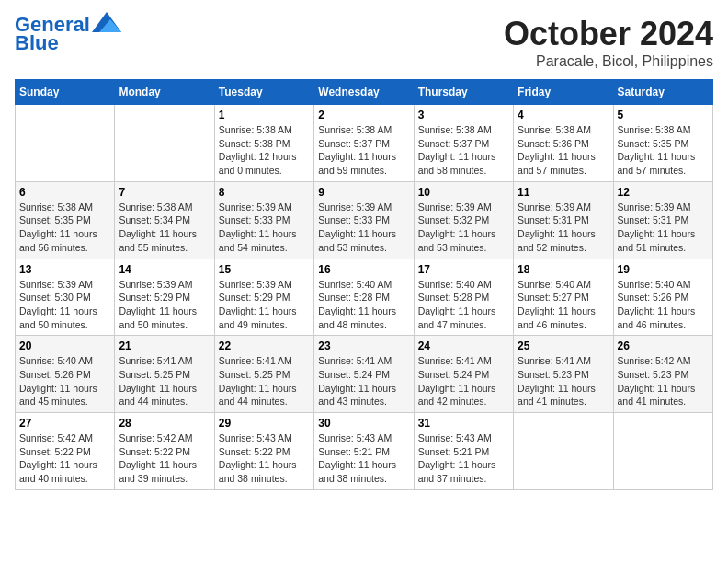 The width and height of the screenshot is (728, 563). Describe the element at coordinates (664, 192) in the screenshot. I see `day-number: 12` at that location.